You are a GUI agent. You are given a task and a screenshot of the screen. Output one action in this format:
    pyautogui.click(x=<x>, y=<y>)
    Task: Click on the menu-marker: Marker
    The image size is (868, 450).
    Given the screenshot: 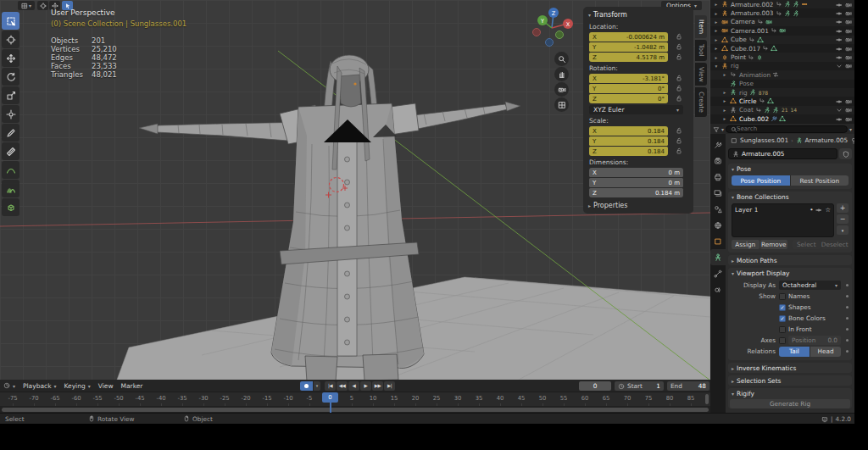 What is the action you would take?
    pyautogui.click(x=132, y=386)
    